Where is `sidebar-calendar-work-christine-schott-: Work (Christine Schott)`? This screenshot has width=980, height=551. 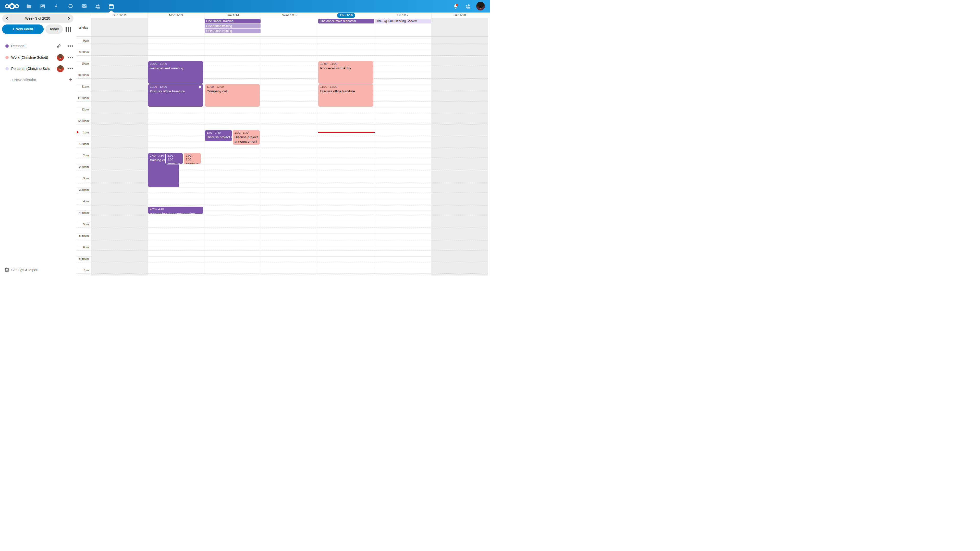 sidebar-calendar-work-christine-schott-: Work (Christine Schott) is located at coordinates (38, 57).